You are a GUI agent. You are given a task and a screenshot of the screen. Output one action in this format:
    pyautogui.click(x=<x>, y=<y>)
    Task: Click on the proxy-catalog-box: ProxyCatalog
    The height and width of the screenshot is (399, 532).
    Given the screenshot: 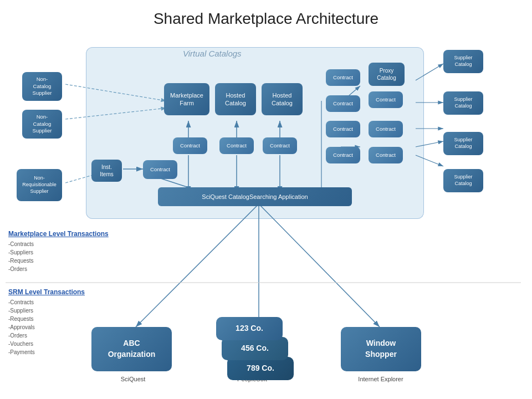 What is the action you would take?
    pyautogui.click(x=387, y=74)
    